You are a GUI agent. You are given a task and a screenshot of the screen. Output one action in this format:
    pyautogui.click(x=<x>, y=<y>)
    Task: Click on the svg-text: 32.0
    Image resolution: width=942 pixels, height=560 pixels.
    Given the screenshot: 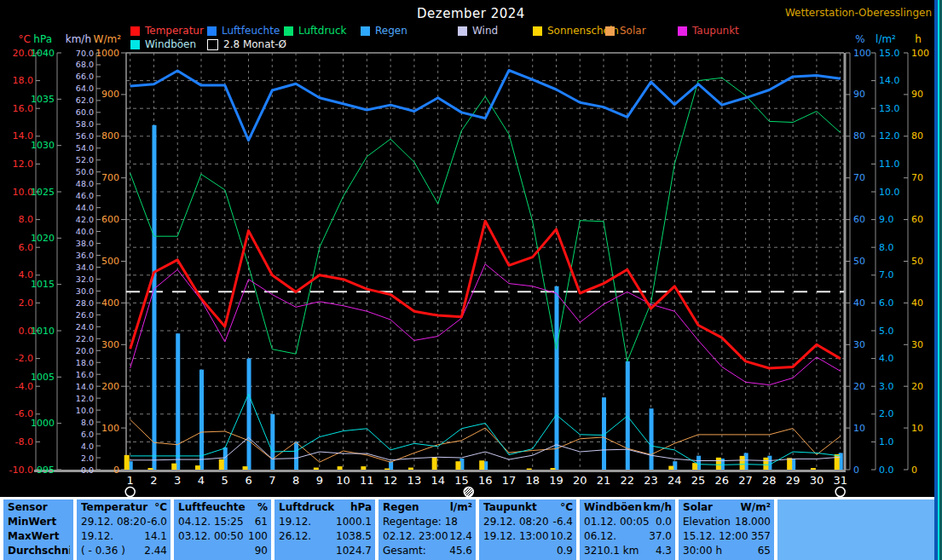 What is the action you would take?
    pyautogui.click(x=85, y=280)
    